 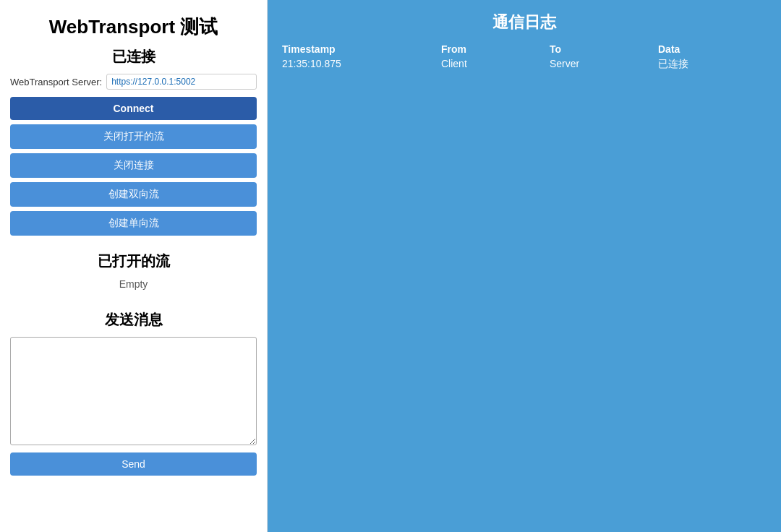 I want to click on col-header-to: To, so click(x=604, y=49).